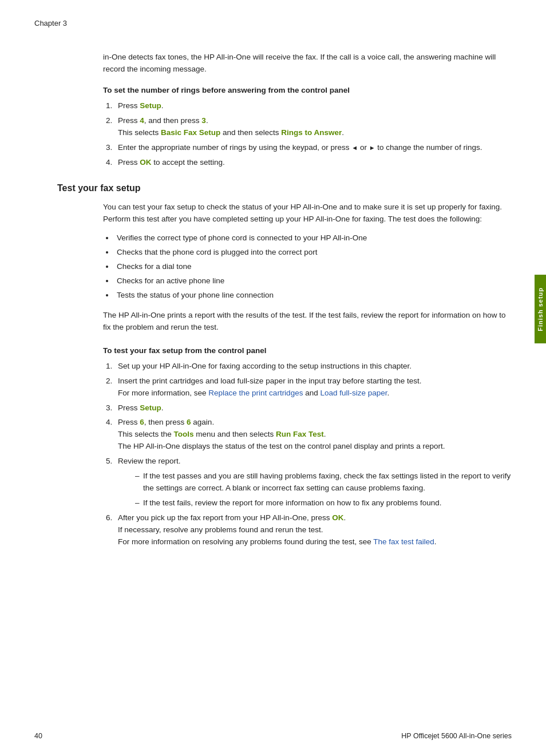 The width and height of the screenshot is (546, 756). What do you see at coordinates (191, 133) in the screenshot?
I see `basic-fax-setup-link: Basic Fax Setup` at bounding box center [191, 133].